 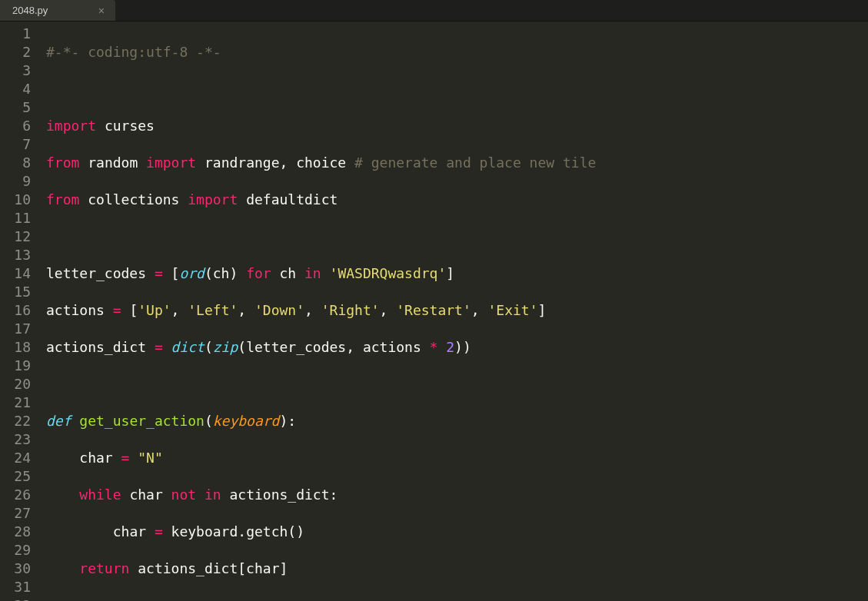 I want to click on tab-2048py: 2048.py ×, so click(x=58, y=11).